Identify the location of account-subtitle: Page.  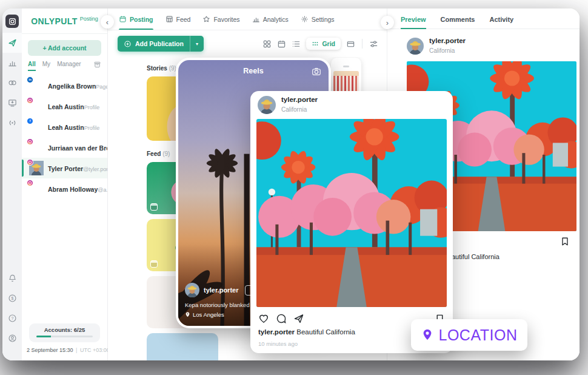
(102, 87).